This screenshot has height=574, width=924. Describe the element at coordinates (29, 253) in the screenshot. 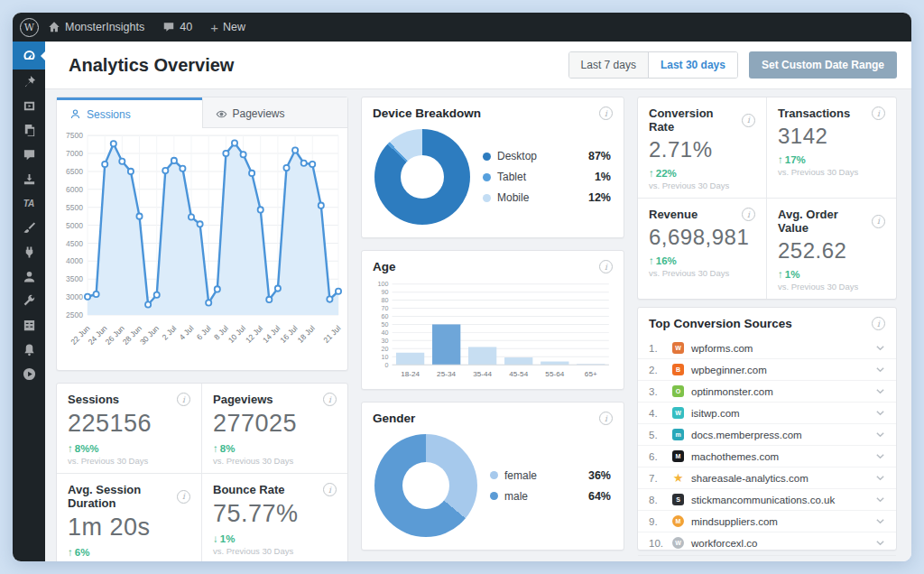

I see `plug-icon` at that location.